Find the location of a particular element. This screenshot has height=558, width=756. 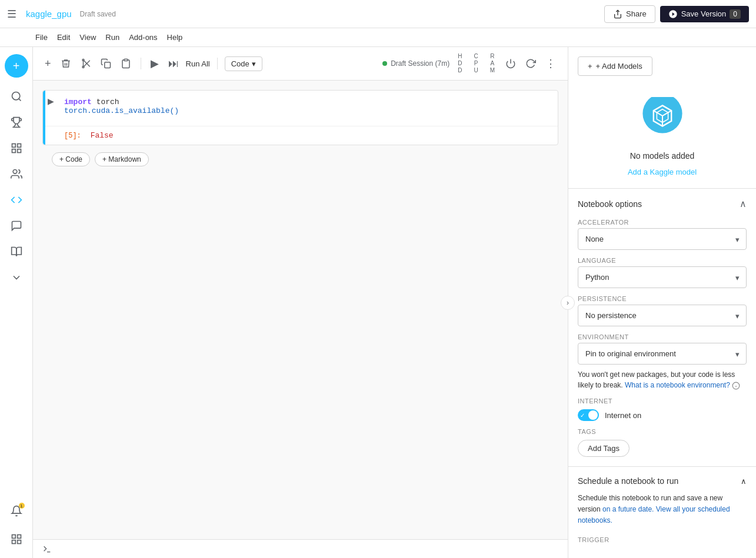

internet-toggle-row: ✓ Internet on is located at coordinates (662, 415).